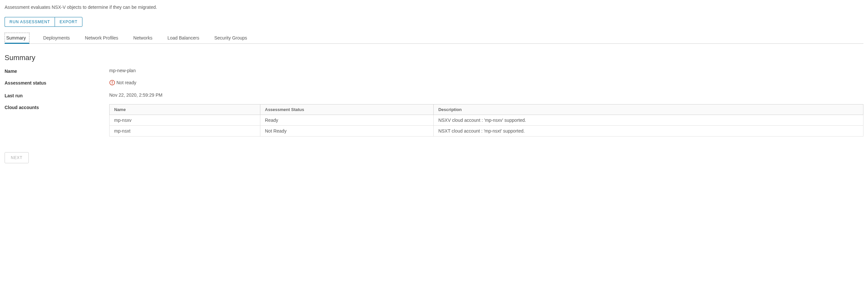  I want to click on cloud-label: Cloud accounts, so click(57, 107).